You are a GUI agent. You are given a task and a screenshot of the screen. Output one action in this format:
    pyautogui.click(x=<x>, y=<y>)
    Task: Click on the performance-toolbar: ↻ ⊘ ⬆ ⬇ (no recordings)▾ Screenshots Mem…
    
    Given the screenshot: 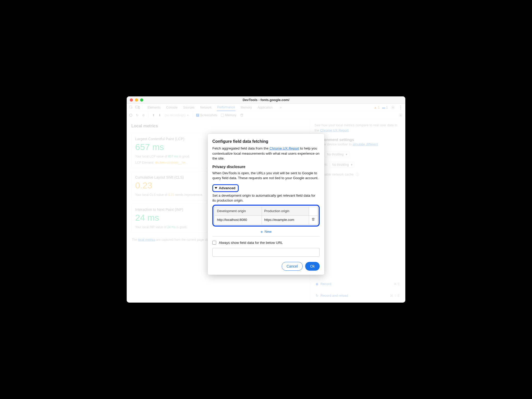 What is the action you would take?
    pyautogui.click(x=266, y=115)
    